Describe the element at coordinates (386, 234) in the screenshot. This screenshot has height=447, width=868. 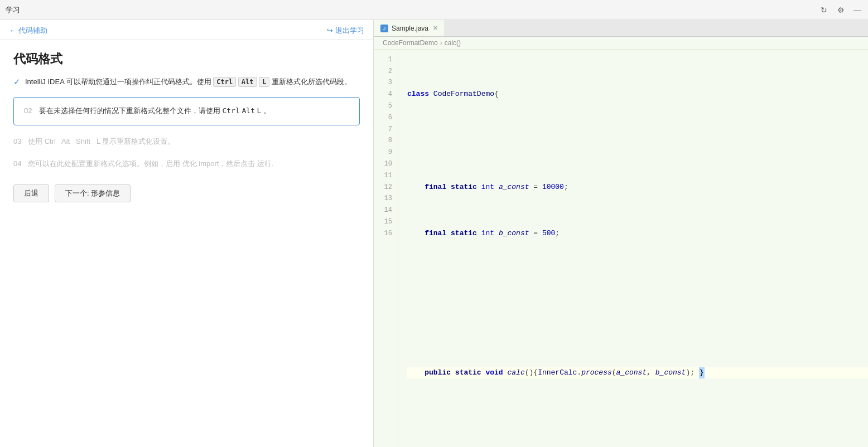
I see `ln-16: 16` at that location.